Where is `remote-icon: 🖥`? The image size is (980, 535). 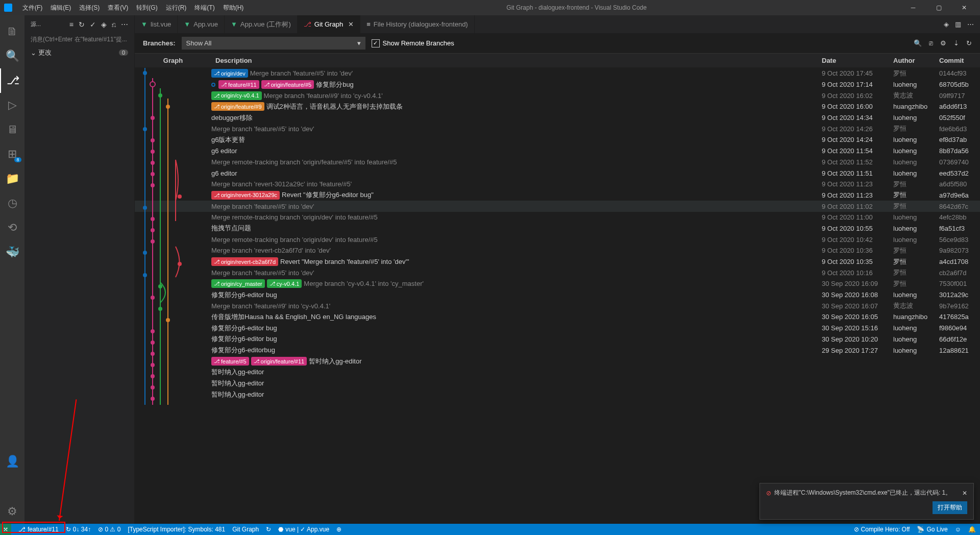
remote-icon: 🖥 is located at coordinates (12, 130).